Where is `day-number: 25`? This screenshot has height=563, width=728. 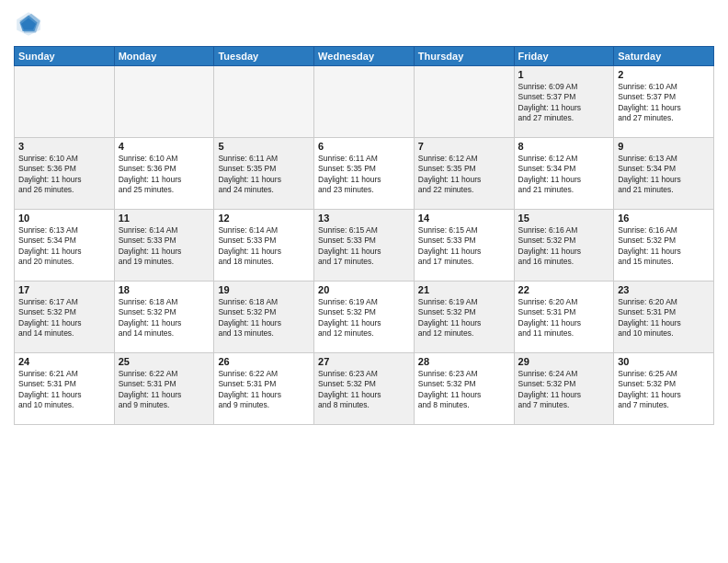
day-number: 25 is located at coordinates (165, 362).